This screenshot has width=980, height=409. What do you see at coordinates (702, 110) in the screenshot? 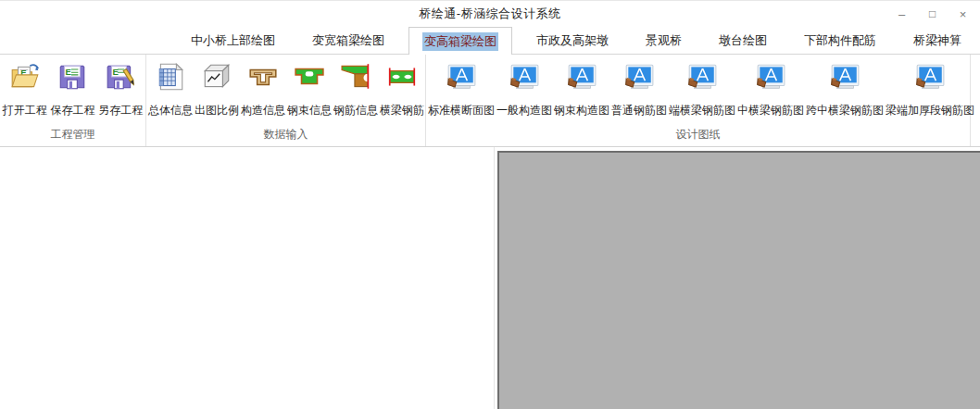
I see `button-label: 端横梁钢筋图` at bounding box center [702, 110].